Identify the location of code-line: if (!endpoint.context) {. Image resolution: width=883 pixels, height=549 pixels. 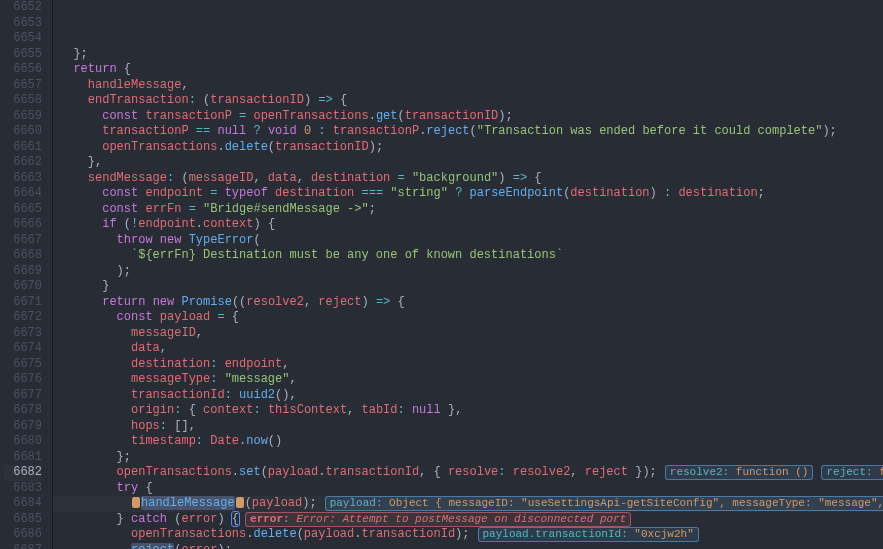
(471, 225).